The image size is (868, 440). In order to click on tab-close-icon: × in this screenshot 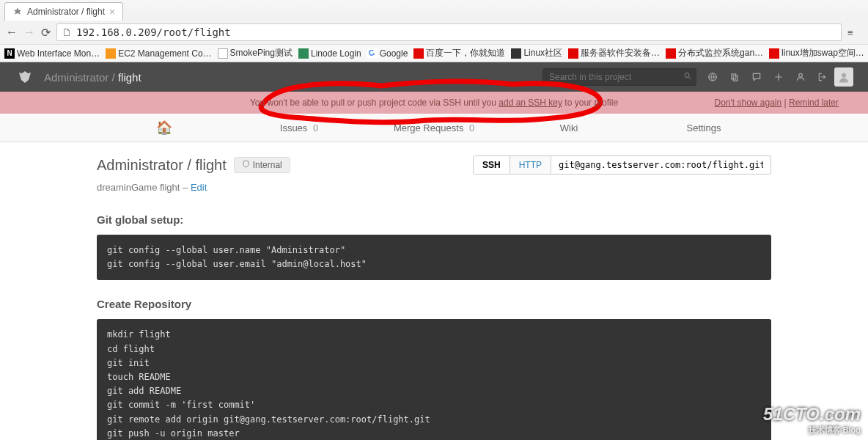, I will do `click(112, 12)`.